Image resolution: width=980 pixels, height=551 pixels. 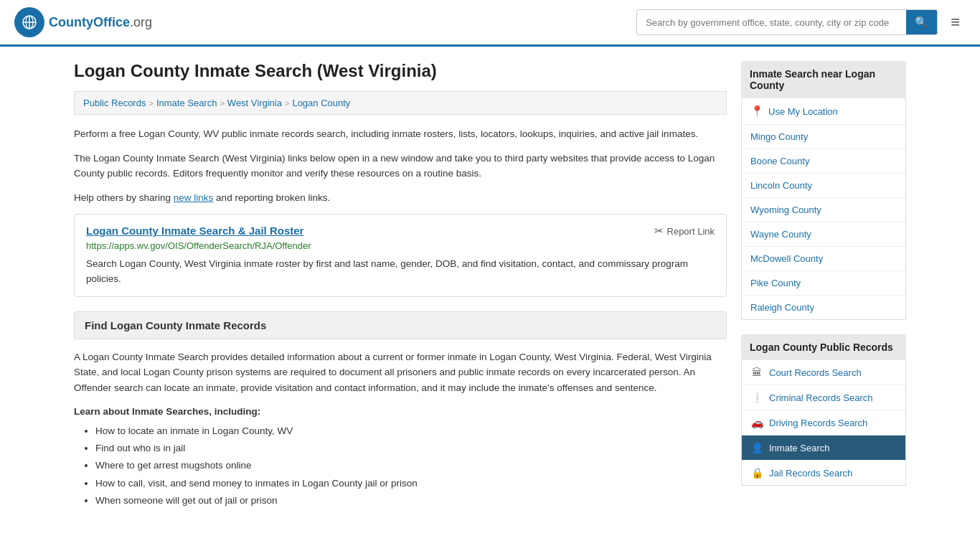 I want to click on pub-link-driving-records: 🚗 Driving Records Search, so click(x=824, y=423).